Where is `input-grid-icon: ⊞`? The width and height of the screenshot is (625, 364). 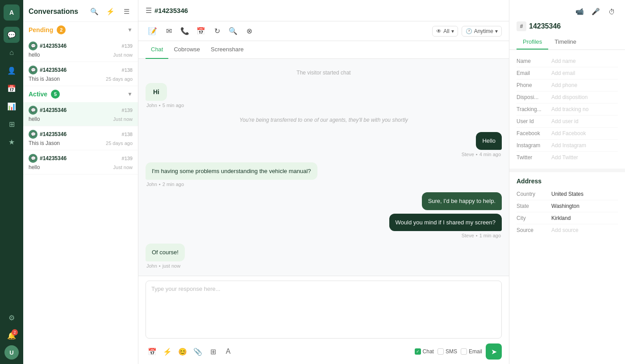 input-grid-icon: ⊞ is located at coordinates (213, 352).